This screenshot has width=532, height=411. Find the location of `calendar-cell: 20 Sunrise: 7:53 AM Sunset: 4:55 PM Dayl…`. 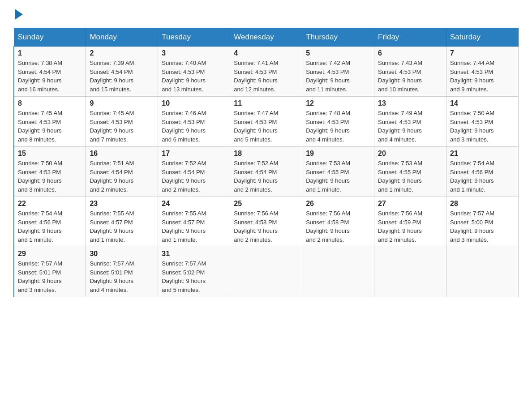

calendar-cell: 20 Sunrise: 7:53 AM Sunset: 4:55 PM Dayl… is located at coordinates (410, 172).